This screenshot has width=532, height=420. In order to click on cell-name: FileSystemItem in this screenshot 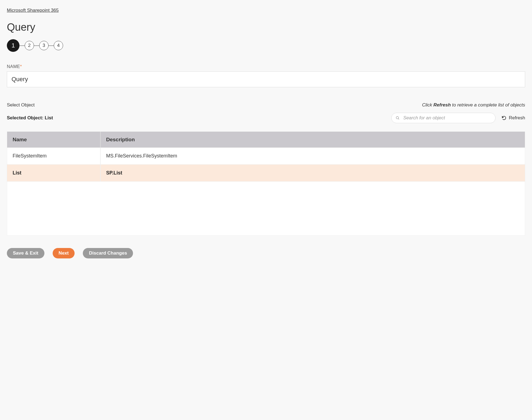, I will do `click(54, 156)`.